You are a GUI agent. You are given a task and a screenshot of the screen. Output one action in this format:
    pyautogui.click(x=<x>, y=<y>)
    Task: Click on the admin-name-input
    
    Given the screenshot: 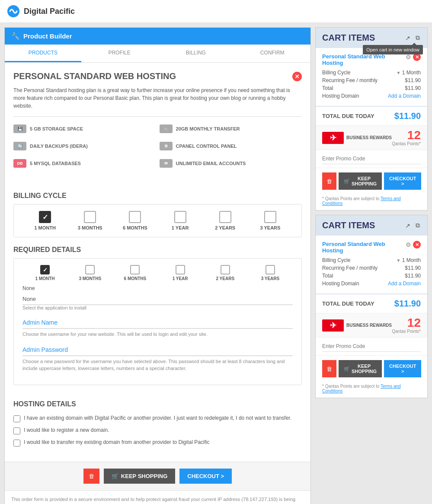 What is the action you would take?
    pyautogui.click(x=157, y=323)
    